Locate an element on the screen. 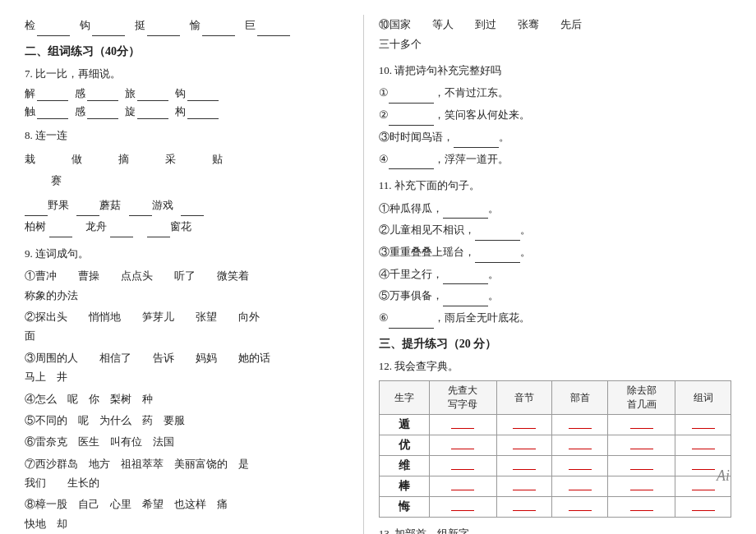  q9-label: 9. 连词成句。 is located at coordinates (187, 253).